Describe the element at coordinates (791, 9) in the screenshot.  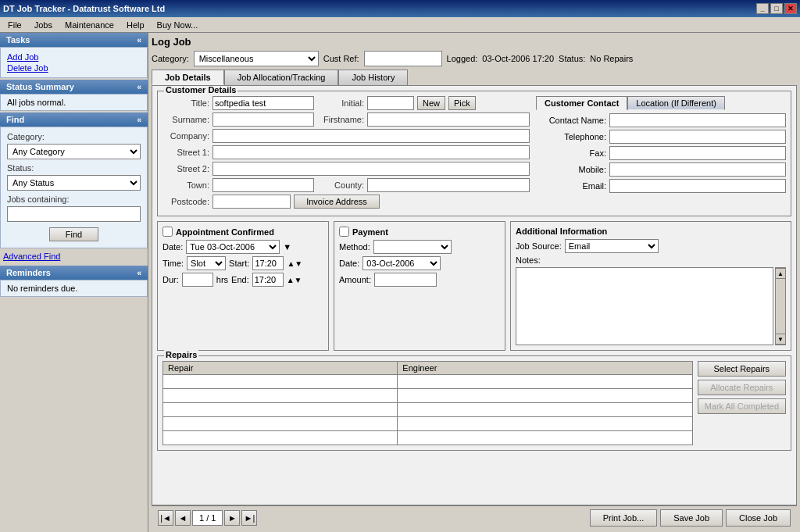
I see `close-button: ✕` at that location.